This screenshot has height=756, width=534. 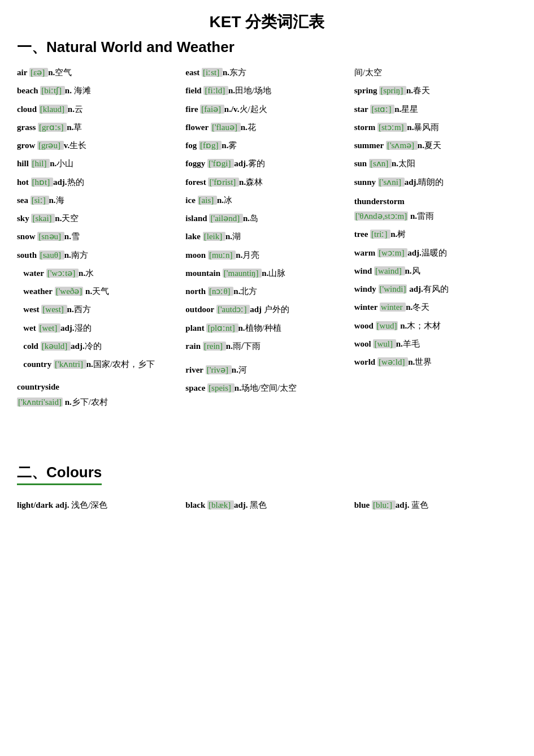 I want to click on word: south, so click(x=27, y=255).